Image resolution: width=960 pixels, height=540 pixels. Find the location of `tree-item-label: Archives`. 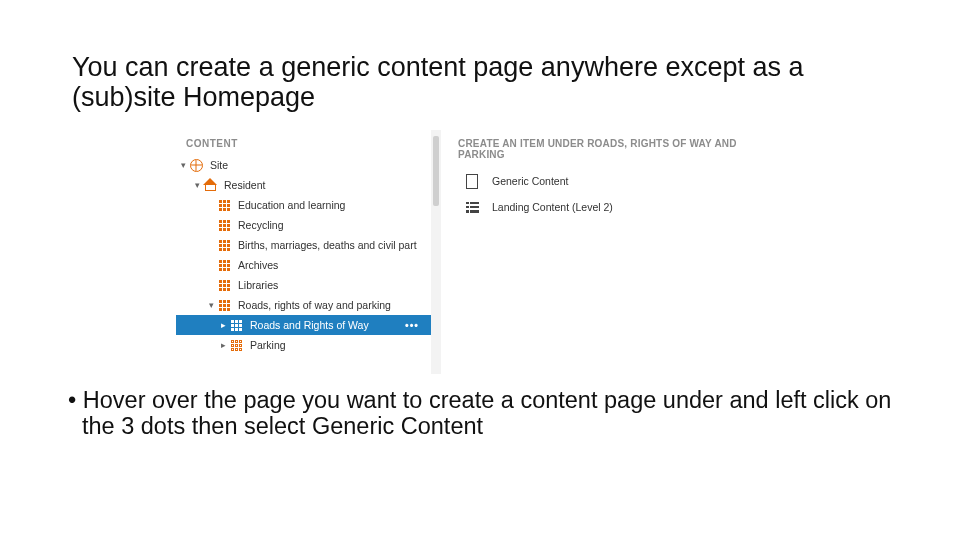

tree-item-label: Archives is located at coordinates (332, 265).